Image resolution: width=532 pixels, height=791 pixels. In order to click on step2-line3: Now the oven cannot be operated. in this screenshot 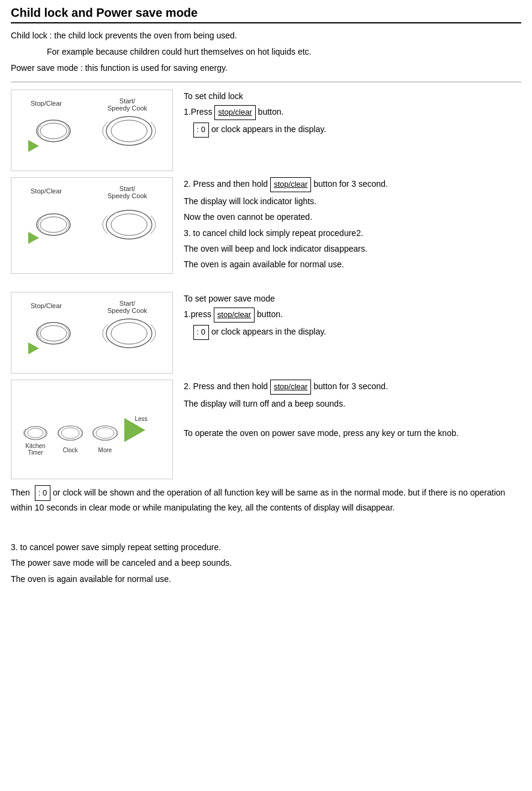, I will do `click(352, 217)`.